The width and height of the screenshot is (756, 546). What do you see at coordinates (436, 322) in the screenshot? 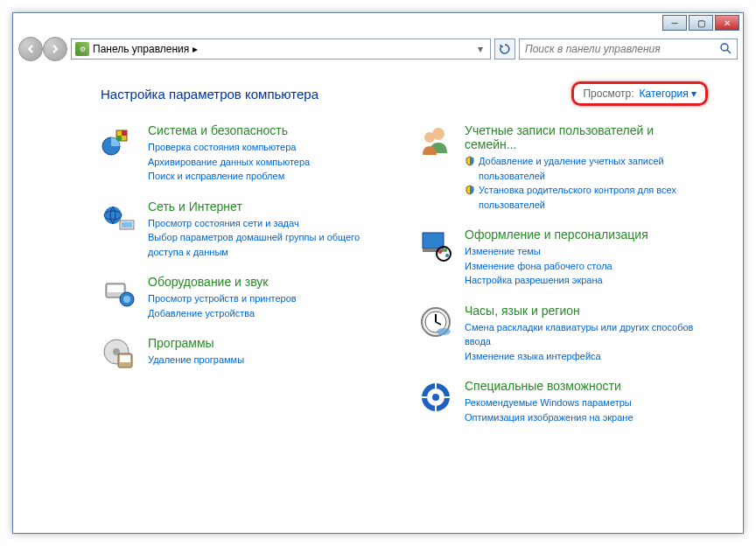
I see `clock-icon` at bounding box center [436, 322].